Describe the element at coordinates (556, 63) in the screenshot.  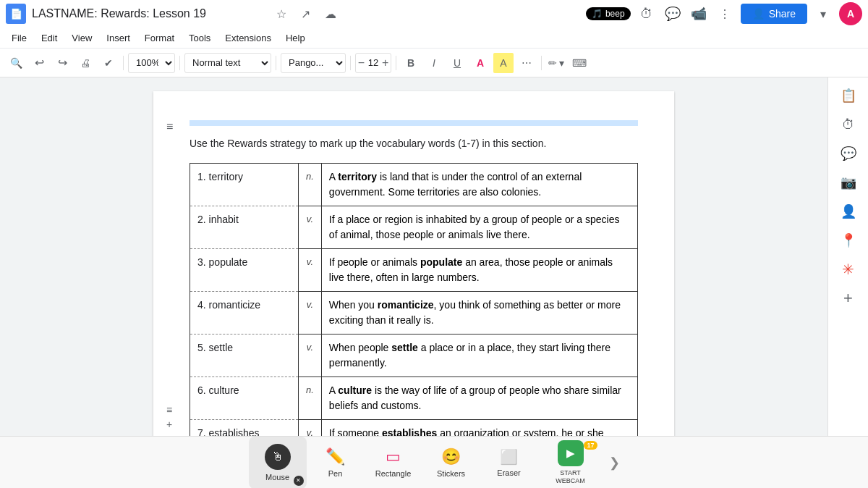
I see `editing-mode-button: ✏ ▾` at that location.